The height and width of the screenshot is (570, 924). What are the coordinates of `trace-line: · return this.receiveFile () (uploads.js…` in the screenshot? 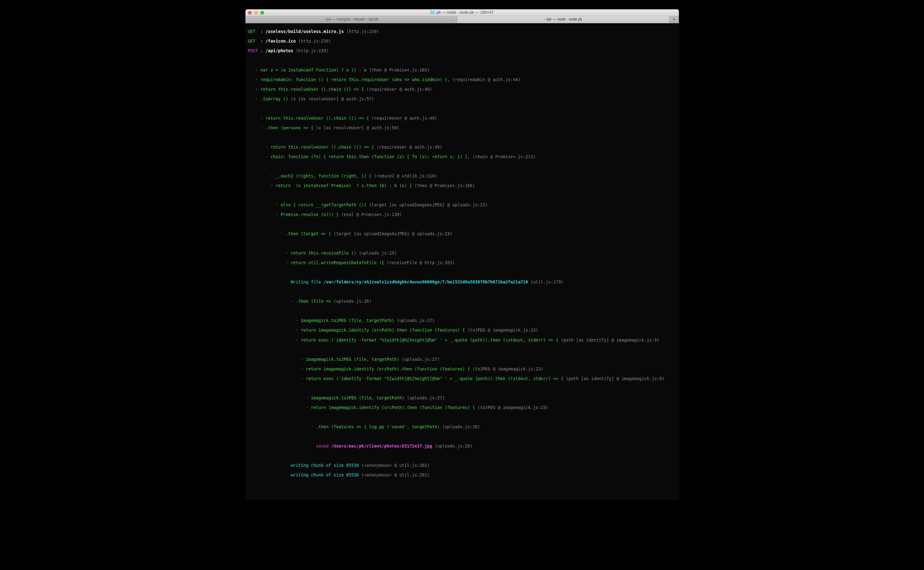 It's located at (462, 253).